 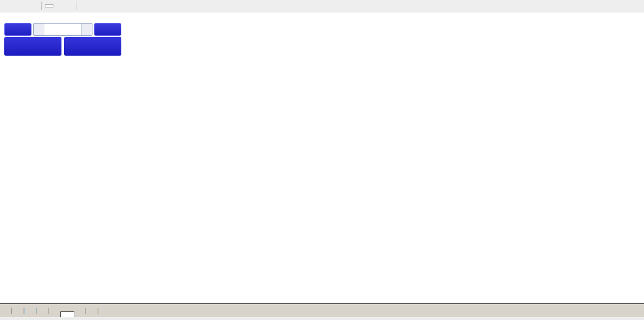 What do you see at coordinates (5, 315) in the screenshot?
I see `chart-tab-usdx` at bounding box center [5, 315].